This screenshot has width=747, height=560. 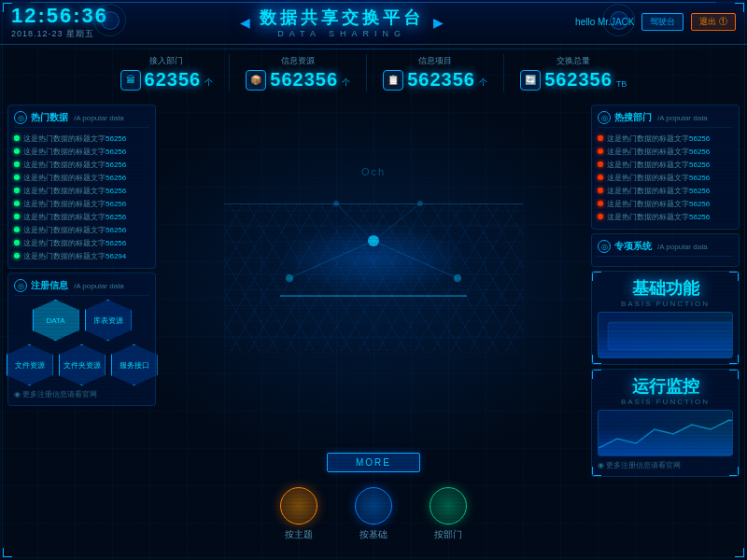 What do you see at coordinates (665, 335) in the screenshot?
I see `basis-chart-svg` at bounding box center [665, 335].